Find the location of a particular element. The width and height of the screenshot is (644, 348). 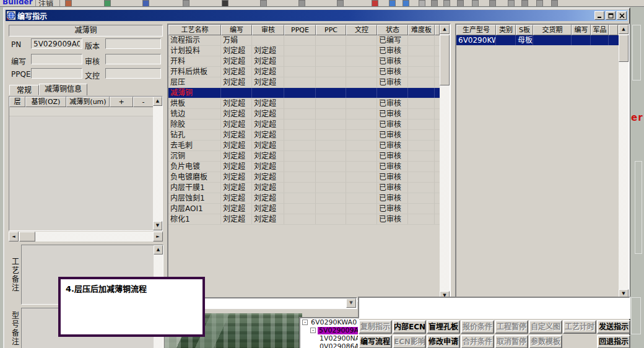

model-table-scrollbar: ▲ ▼ is located at coordinates (624, 162).